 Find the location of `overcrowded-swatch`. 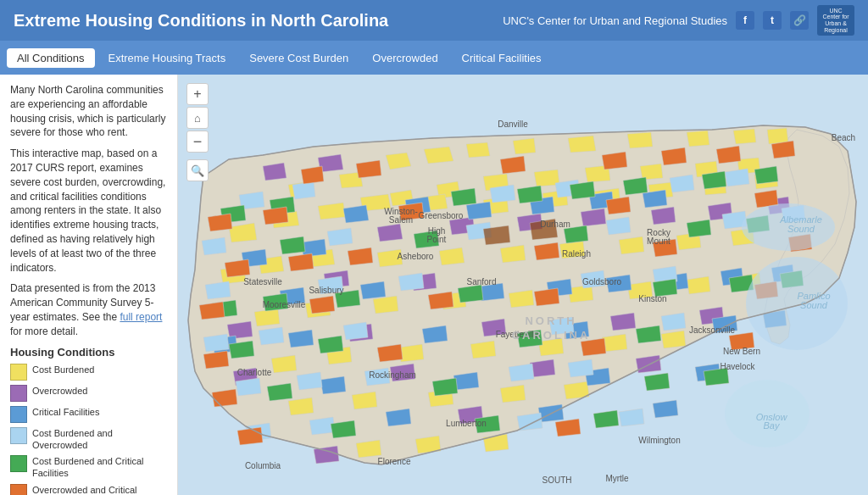

overcrowded-swatch is located at coordinates (19, 393).